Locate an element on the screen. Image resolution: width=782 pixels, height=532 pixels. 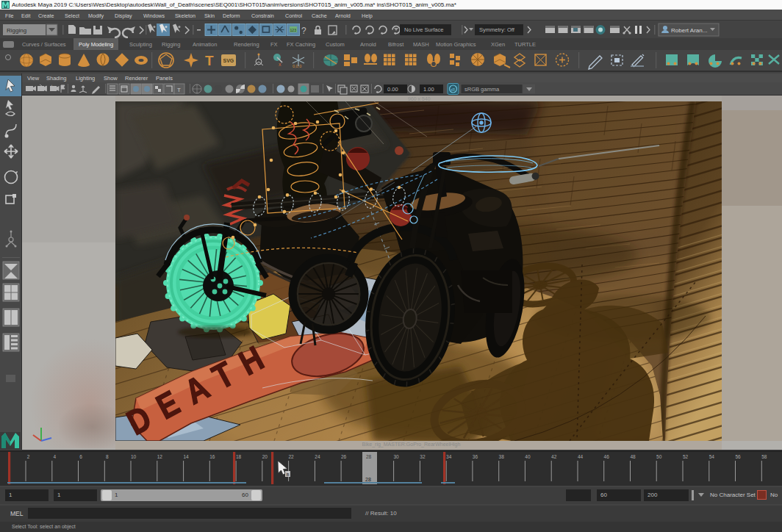
svg-text: 38 is located at coordinates (502, 457).